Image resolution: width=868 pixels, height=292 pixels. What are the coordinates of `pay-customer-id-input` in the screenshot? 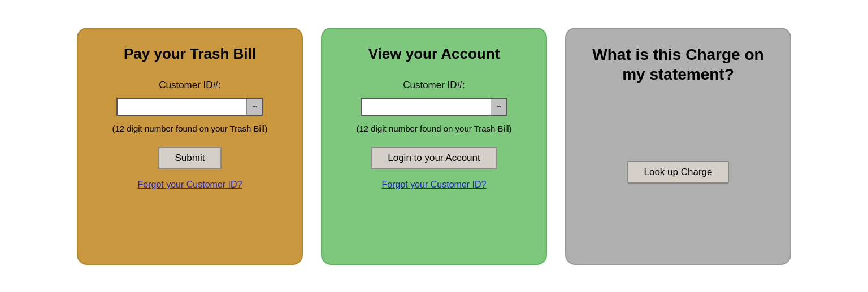 It's located at (182, 107).